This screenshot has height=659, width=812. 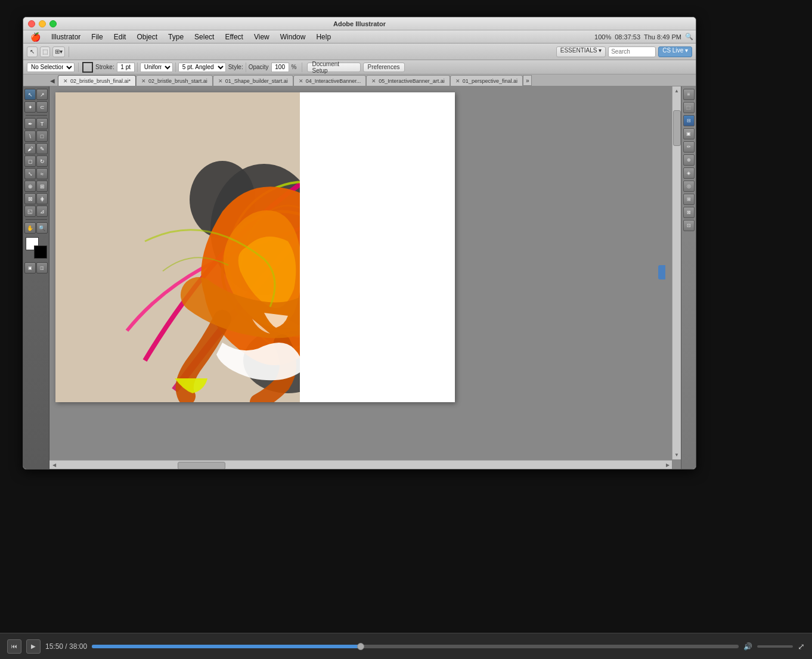 I want to click on menu-object: Object, so click(x=147, y=37).